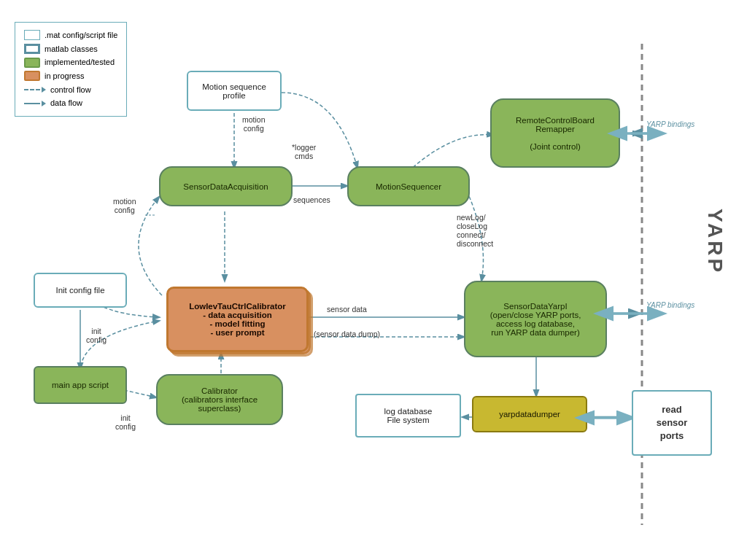  I want to click on node-main-app: main app script, so click(80, 385).